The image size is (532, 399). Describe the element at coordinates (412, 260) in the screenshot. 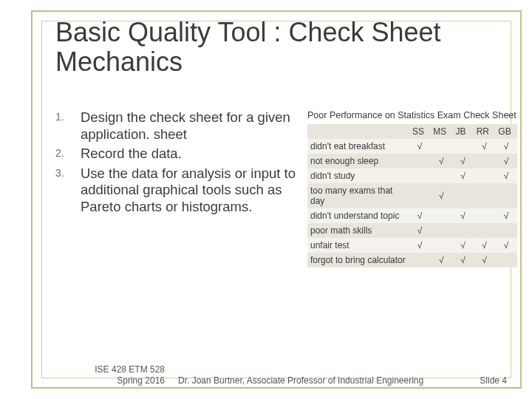

I see `table-row: forgot to bring calculator √ √ √` at that location.